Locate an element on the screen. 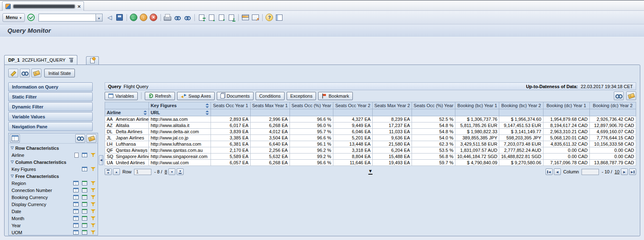 The image size is (644, 240). airline-cell: JLJapan Airlines is located at coordinates (127, 138).